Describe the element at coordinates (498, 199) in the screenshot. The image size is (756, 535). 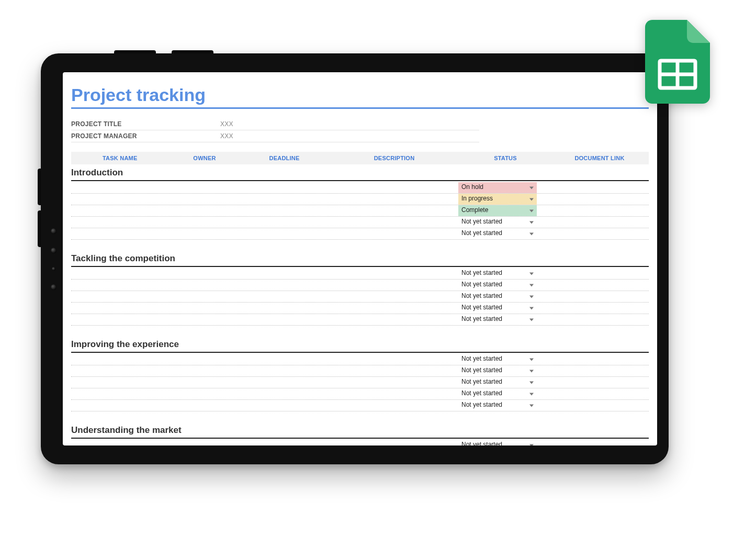
I see `status-dropdown: In progress` at that location.